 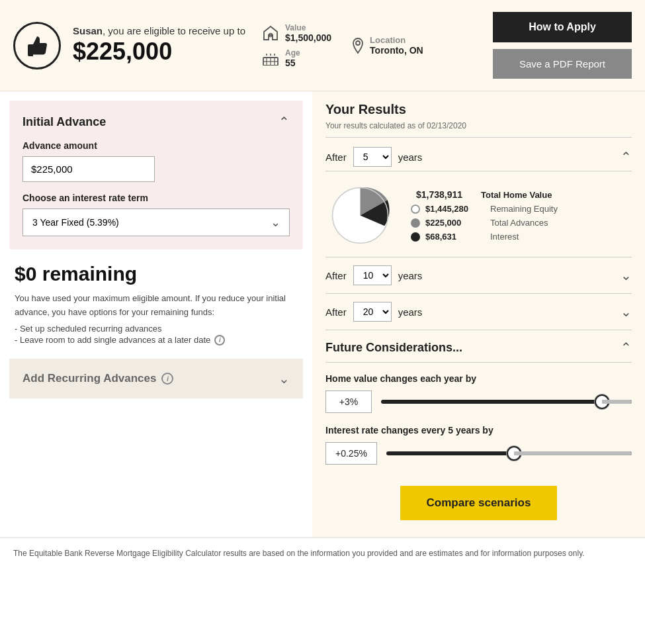 What do you see at coordinates (271, 33) in the screenshot?
I see `house-icon` at bounding box center [271, 33].